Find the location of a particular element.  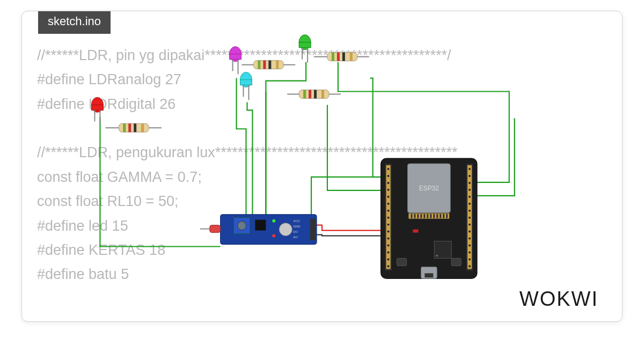

wire-power is located at coordinates (346, 228).